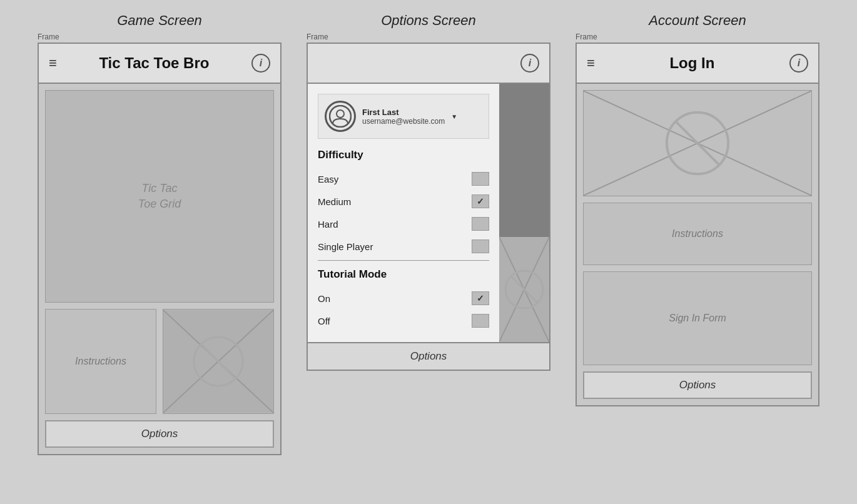 This screenshot has height=504, width=857. What do you see at coordinates (160, 196) in the screenshot?
I see `grid-label: Tic Tac Toe Grid` at bounding box center [160, 196].